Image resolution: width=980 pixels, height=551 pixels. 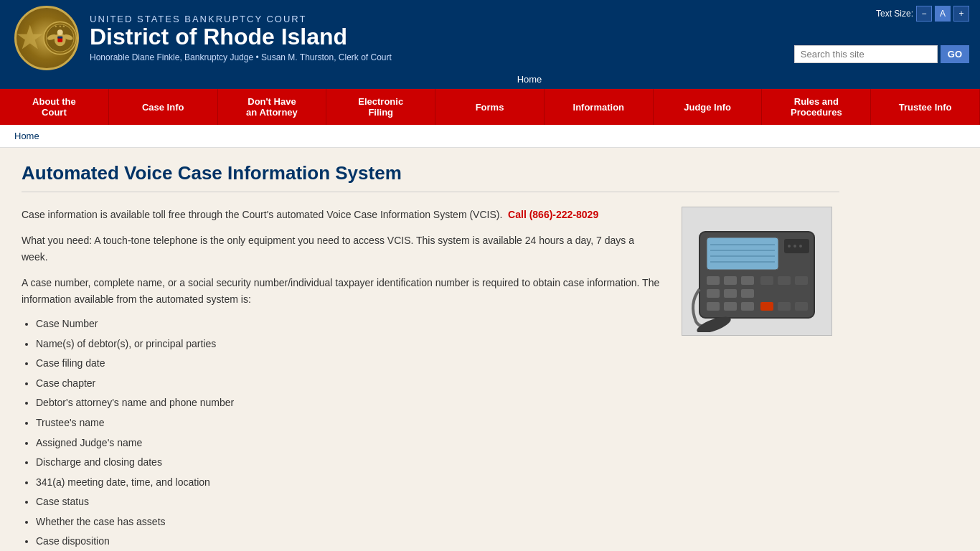 What do you see at coordinates (348, 324) in the screenshot?
I see `list-item: Case Number` at bounding box center [348, 324].